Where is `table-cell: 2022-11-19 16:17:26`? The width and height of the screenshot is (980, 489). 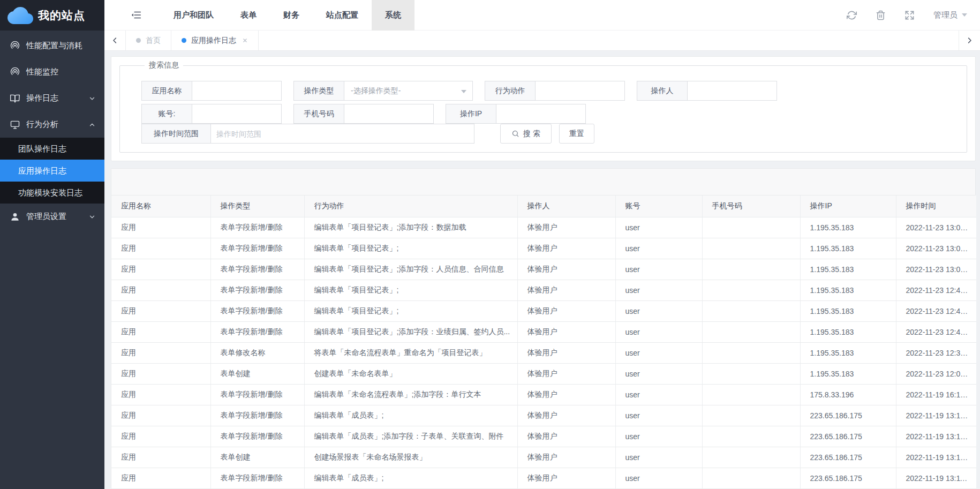 table-cell: 2022-11-19 16:17:26 is located at coordinates (936, 394).